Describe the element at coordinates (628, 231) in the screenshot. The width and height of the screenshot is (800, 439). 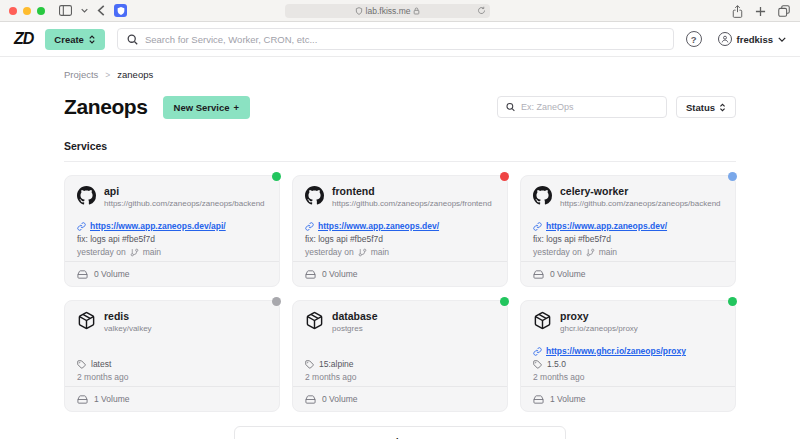
I see `service-card-celery-worker: celery-worker https://github.com/zaneops…` at that location.